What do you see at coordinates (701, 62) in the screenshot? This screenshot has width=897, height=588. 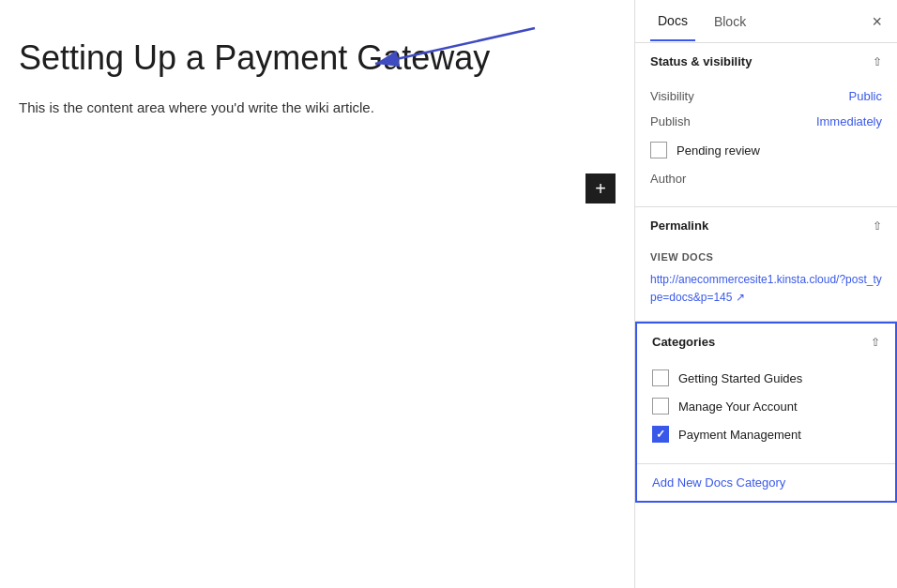 I see `status-visibility-title: Status & visibility` at bounding box center [701, 62].